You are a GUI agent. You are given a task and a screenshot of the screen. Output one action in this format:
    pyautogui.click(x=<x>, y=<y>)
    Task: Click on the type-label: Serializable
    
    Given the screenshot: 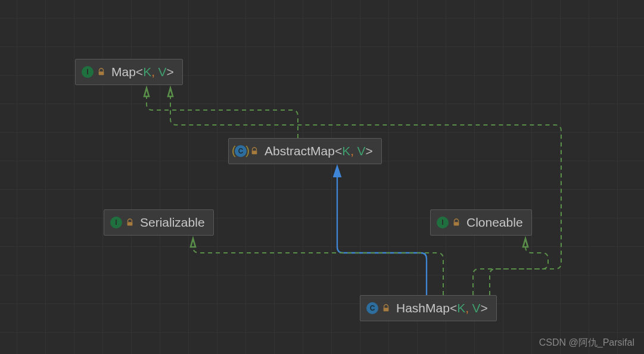 What is the action you would take?
    pyautogui.click(x=173, y=223)
    